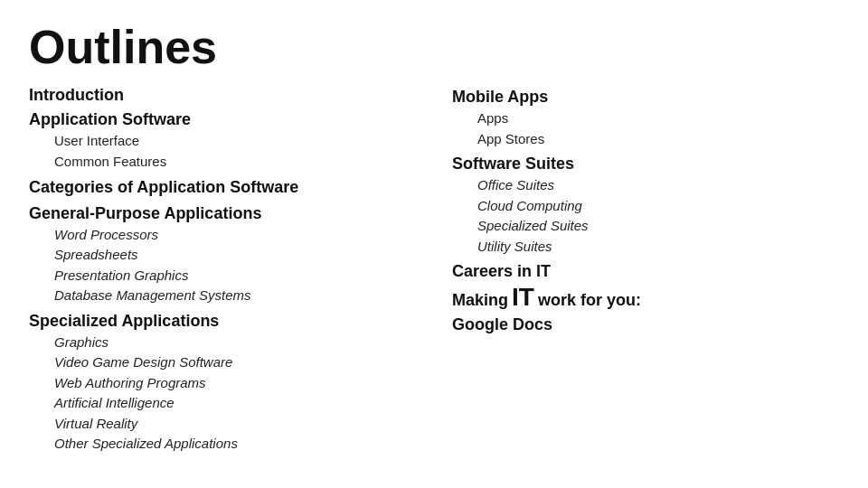  I want to click on presentation-graphics-item: Presentation Graphics, so click(235, 277).